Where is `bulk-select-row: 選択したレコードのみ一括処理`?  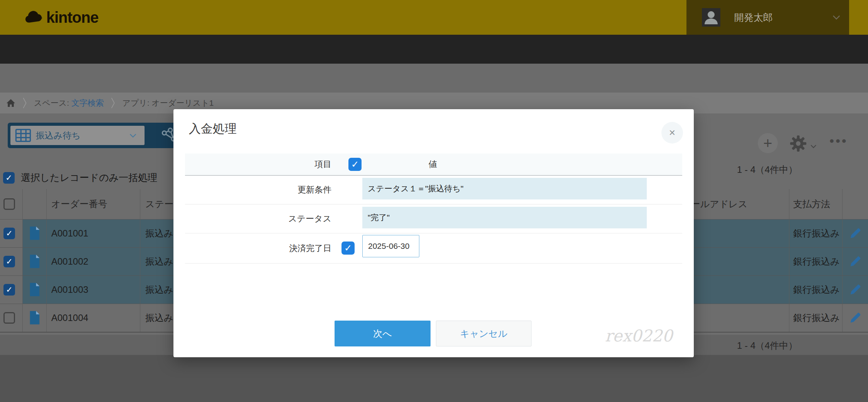
bulk-select-row: 選択したレコードのみ一括処理 is located at coordinates (80, 177).